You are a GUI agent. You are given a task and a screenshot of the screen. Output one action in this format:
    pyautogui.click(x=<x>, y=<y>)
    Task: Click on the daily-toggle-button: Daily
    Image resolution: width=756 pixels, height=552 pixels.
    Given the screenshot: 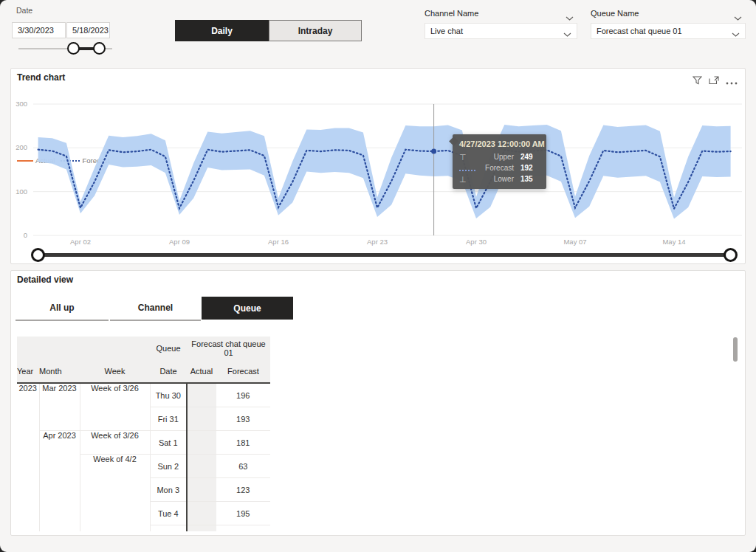 What is the action you would take?
    pyautogui.click(x=221, y=31)
    